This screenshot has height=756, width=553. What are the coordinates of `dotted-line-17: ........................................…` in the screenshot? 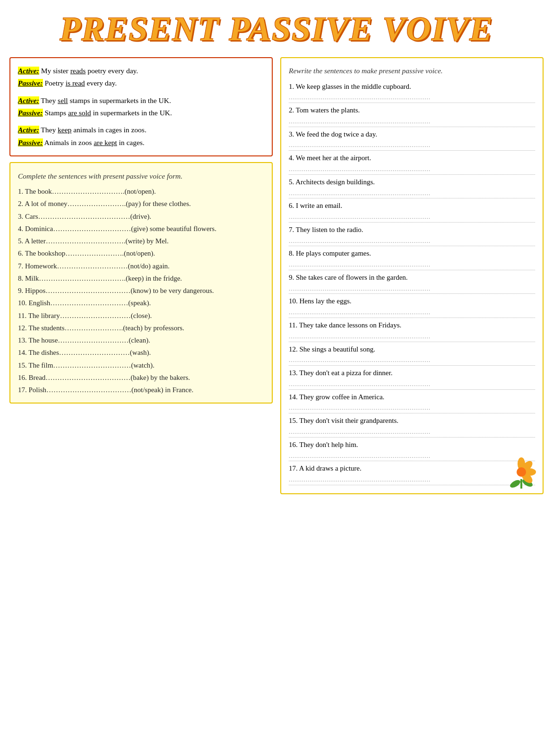 It's located at (412, 480).